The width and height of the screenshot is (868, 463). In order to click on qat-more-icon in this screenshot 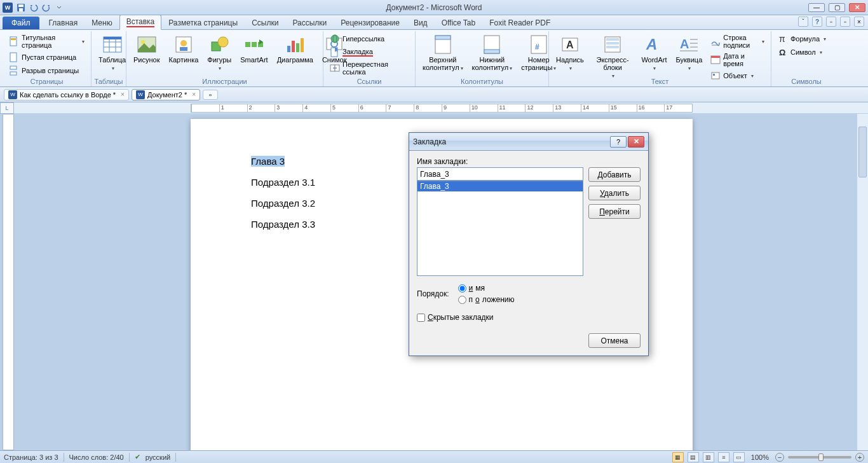, I will do `click(59, 8)`.